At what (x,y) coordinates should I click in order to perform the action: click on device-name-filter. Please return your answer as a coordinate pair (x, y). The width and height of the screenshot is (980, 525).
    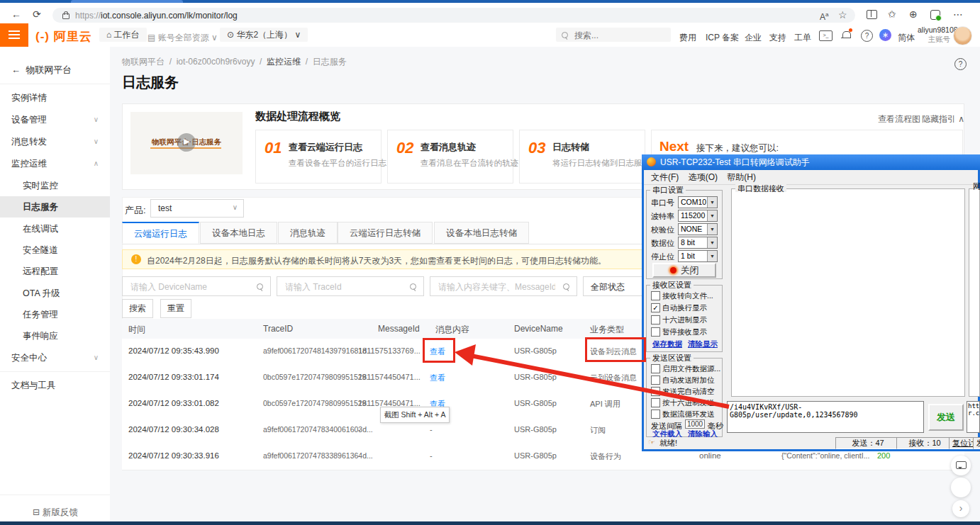
    Looking at the image, I should click on (196, 286).